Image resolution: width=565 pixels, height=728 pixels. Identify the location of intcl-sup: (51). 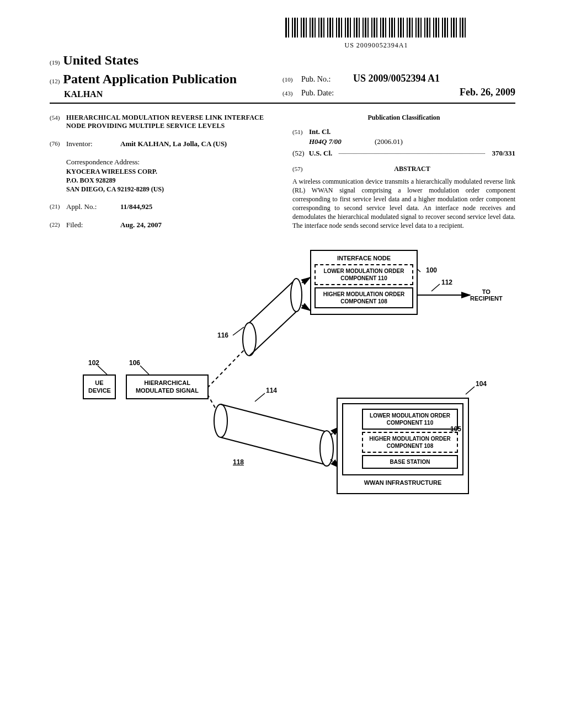
(299, 132).